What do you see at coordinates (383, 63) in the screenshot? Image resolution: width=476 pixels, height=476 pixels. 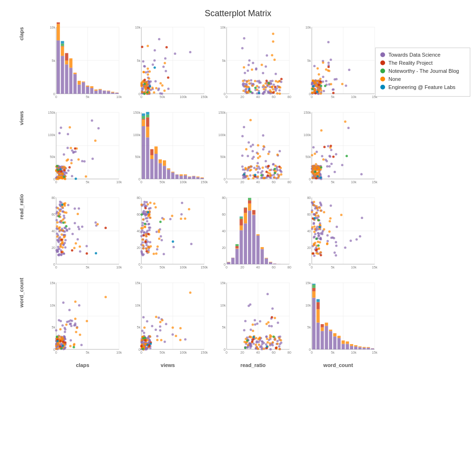 I see `legend-dot-trp` at bounding box center [383, 63].